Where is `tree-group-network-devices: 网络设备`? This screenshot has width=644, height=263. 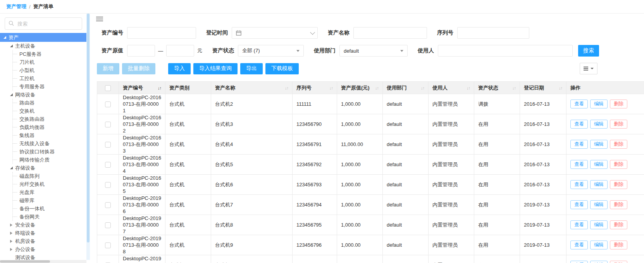
tree-group-network-devices: 网络设备 is located at coordinates (45, 95).